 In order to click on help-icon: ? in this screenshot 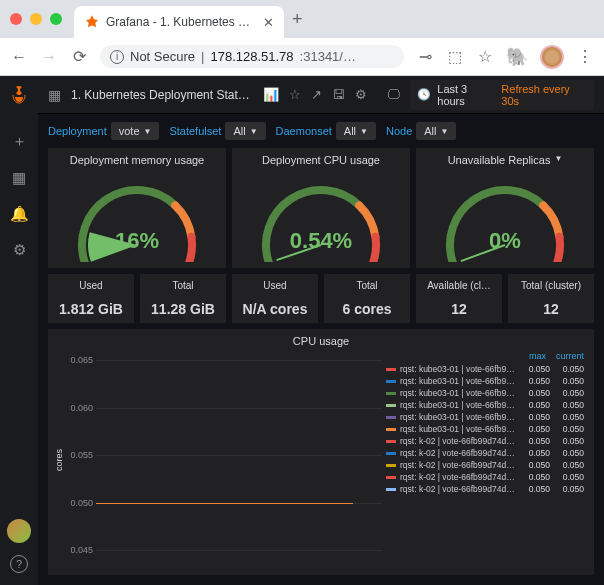, I will do `click(19, 564)`.